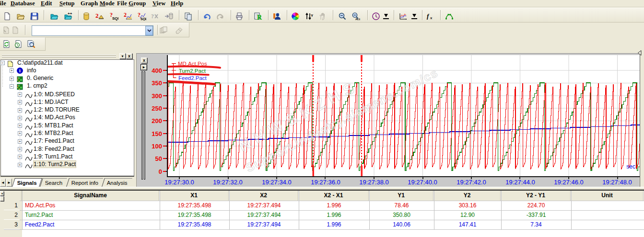 Image resolution: width=644 pixels, height=237 pixels. Describe the element at coordinates (193, 71) in the screenshot. I see `svg-text: Turn2.Pact` at that location.